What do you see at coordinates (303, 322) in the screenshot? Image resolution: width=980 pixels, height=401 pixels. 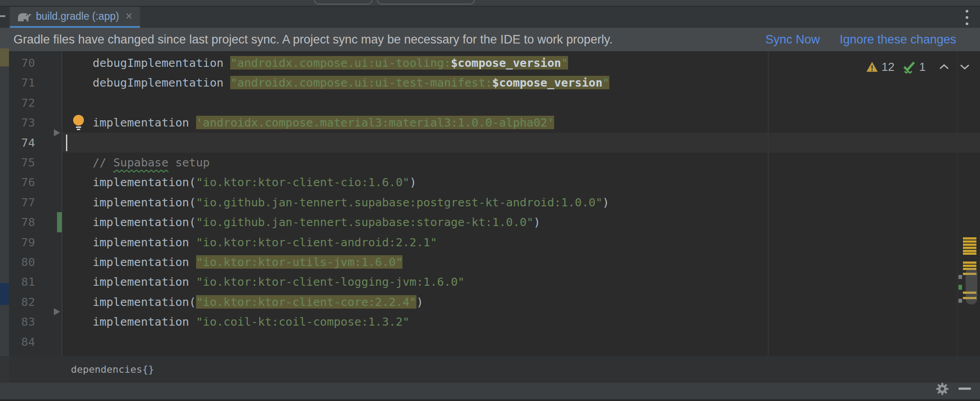 I see `code-segment: "io.coil-kt:coil-compose:1.3.2"` at bounding box center [303, 322].